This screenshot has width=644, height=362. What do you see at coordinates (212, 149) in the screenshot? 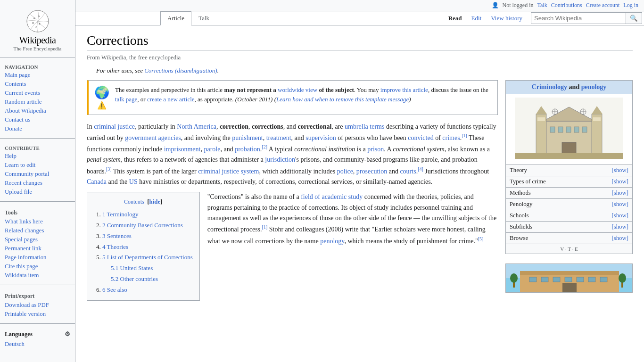
I see `parole-link: parole` at bounding box center [212, 149].